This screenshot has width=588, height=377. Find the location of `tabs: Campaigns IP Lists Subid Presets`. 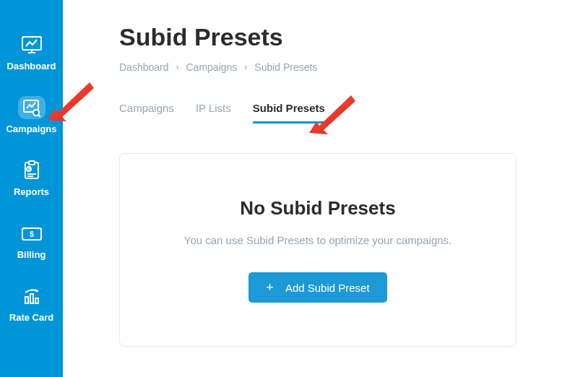

tabs: Campaigns IP Lists Subid Presets is located at coordinates (340, 113).